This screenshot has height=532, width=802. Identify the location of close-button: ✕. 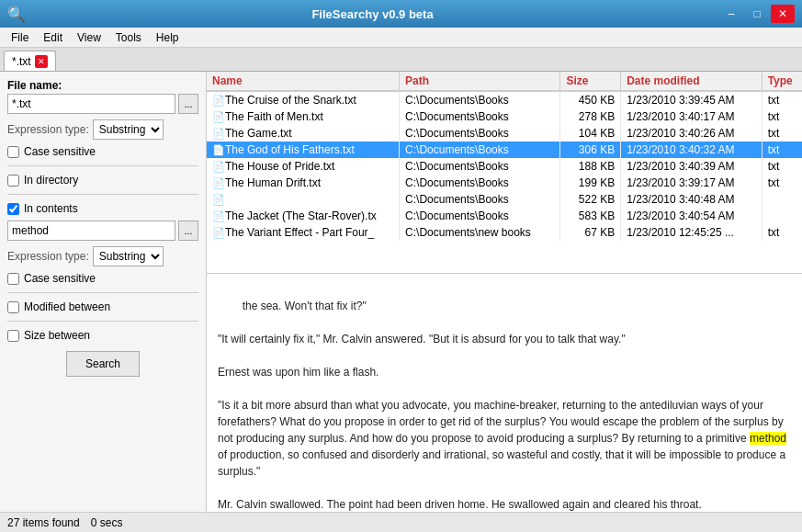
(783, 14).